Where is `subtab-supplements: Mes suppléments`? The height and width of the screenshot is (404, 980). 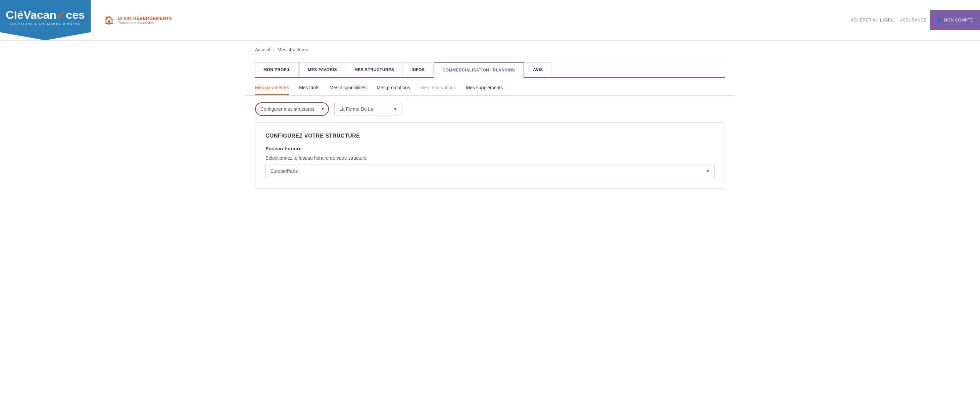
subtab-supplements: Mes suppléments is located at coordinates (485, 90).